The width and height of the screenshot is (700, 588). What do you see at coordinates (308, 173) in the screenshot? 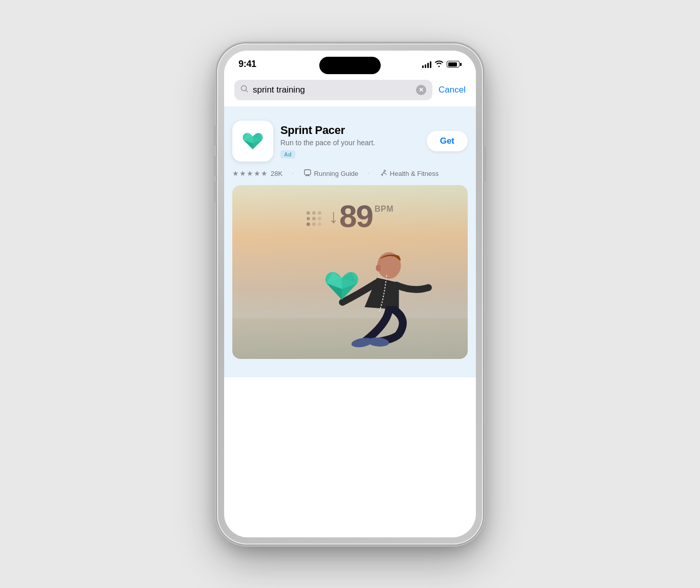
I see `person-icon` at bounding box center [308, 173].